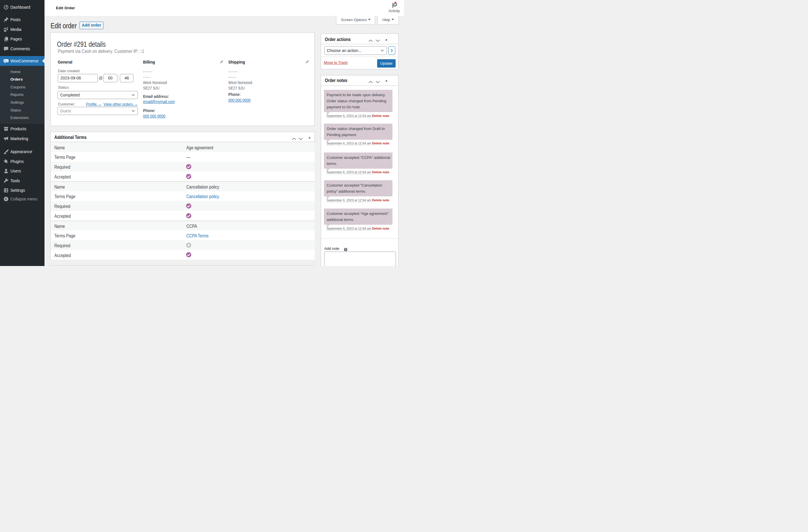  I want to click on svg-text: Woo, so click(6, 61).